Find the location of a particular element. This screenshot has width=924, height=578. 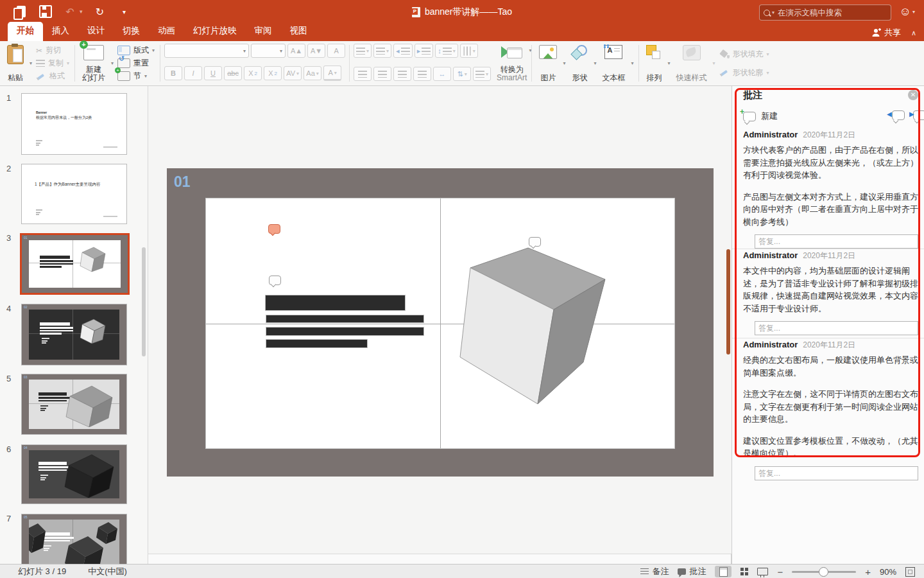

grow-font-button: A▲ is located at coordinates (296, 51).